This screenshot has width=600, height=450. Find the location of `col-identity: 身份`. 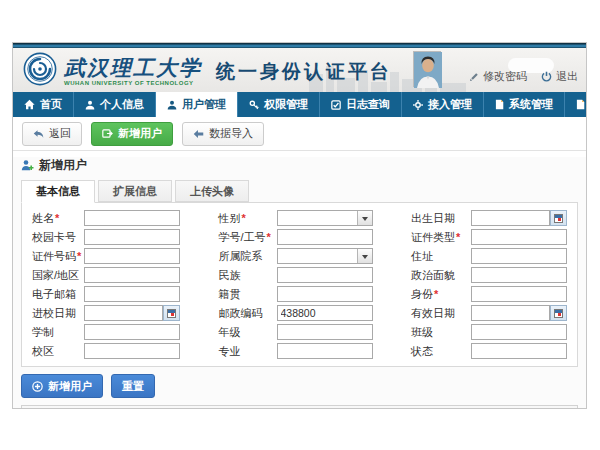

col-identity: 身份 is located at coordinates (302, 408).